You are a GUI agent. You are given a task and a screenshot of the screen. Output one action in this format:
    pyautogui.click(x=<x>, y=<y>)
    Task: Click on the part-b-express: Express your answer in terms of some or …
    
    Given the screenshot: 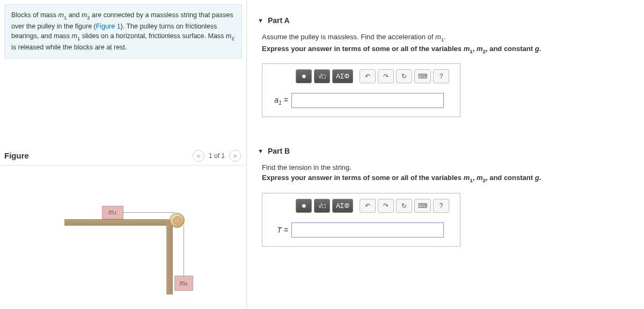 What is the action you would take?
    pyautogui.click(x=448, y=178)
    